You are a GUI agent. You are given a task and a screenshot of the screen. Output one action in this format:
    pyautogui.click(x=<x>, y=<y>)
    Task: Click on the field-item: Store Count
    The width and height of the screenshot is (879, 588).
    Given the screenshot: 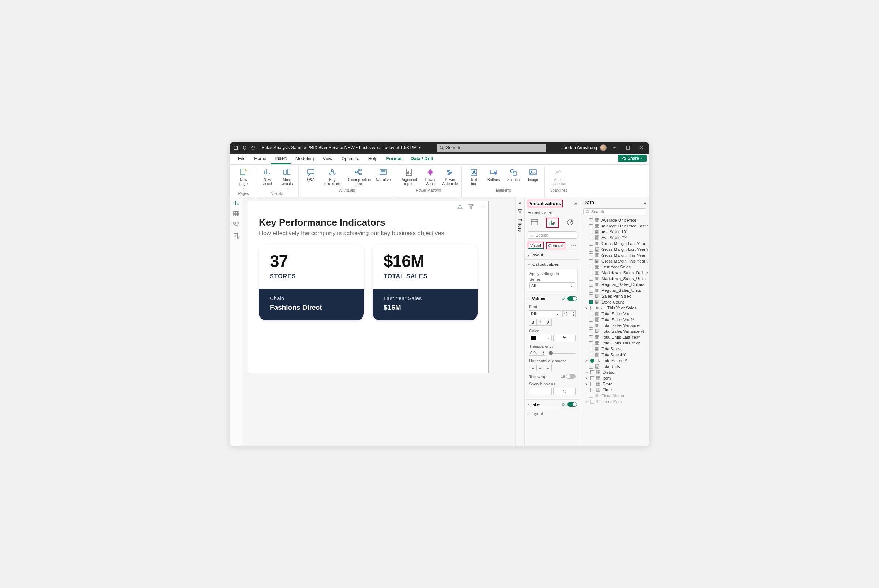 What is the action you would take?
    pyautogui.click(x=615, y=302)
    